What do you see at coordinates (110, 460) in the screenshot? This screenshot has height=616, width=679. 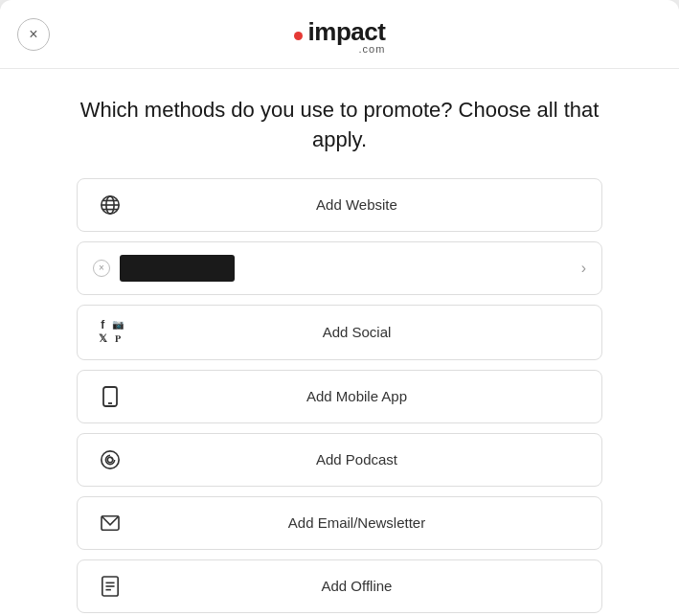 I see `podcast-icon` at bounding box center [110, 460].